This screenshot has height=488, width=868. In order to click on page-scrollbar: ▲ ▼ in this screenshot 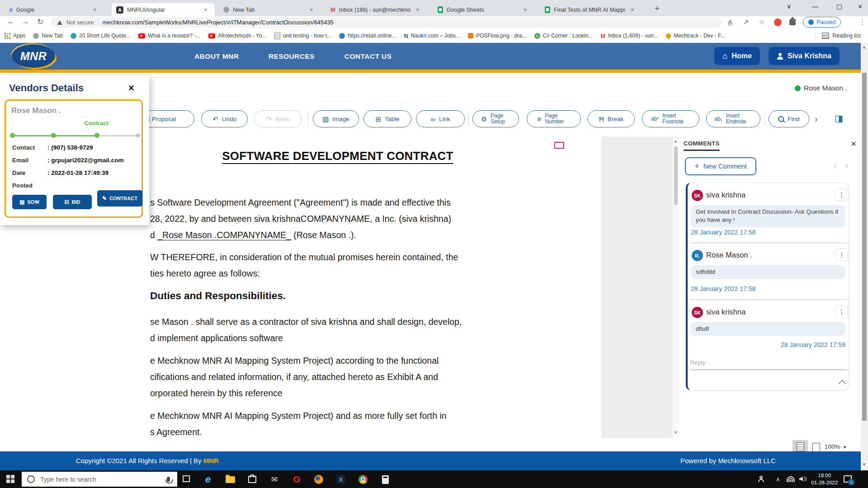, I will do `click(864, 257)`.